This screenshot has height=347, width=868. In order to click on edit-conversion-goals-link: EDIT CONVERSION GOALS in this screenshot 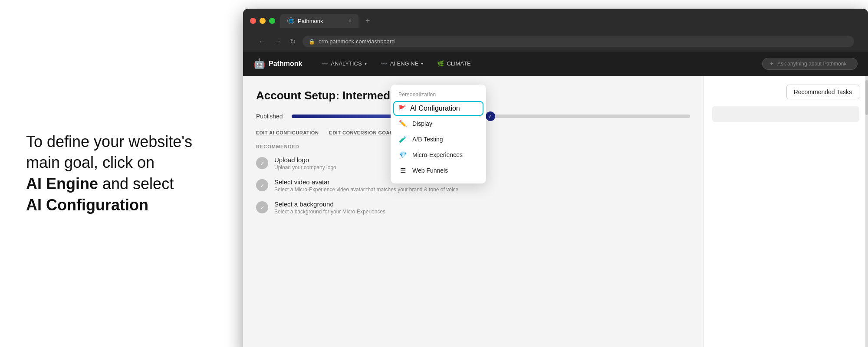, I will do `click(363, 133)`.